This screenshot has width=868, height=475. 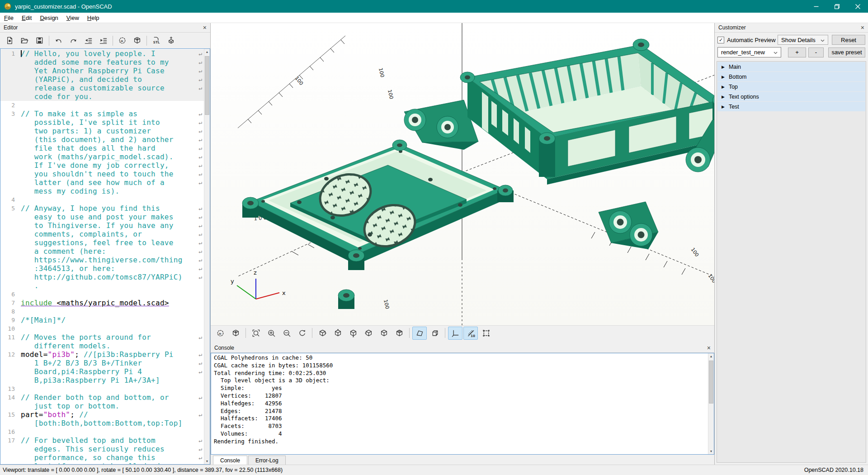 I want to click on details-dropdown: Show Details, so click(x=803, y=40).